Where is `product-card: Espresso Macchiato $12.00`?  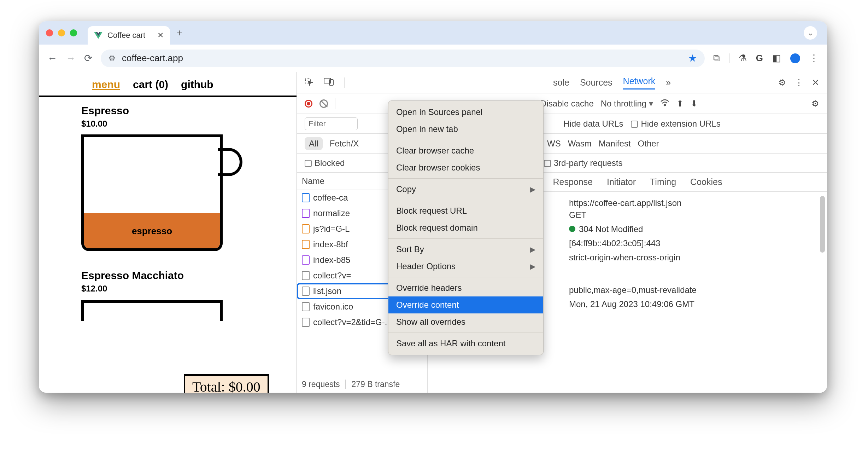 product-card: Espresso Macchiato $12.00 is located at coordinates (168, 293).